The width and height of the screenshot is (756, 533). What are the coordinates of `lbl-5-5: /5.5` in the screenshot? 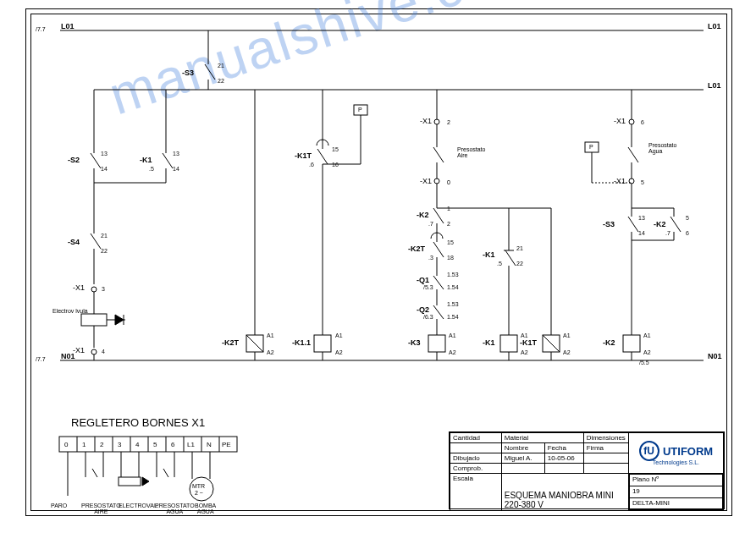 It's located at (644, 362).